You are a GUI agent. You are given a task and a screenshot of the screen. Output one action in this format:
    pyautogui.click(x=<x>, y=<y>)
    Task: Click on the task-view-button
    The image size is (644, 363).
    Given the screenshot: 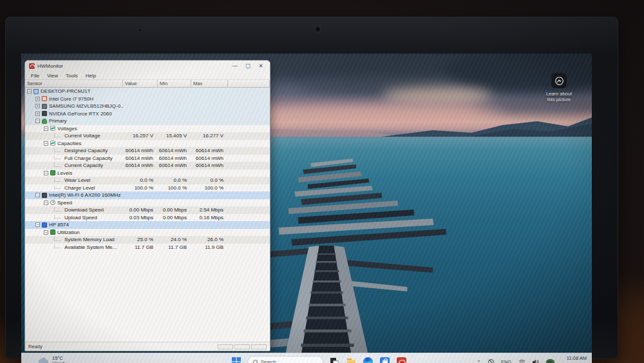 What is the action you would take?
    pyautogui.click(x=335, y=360)
    